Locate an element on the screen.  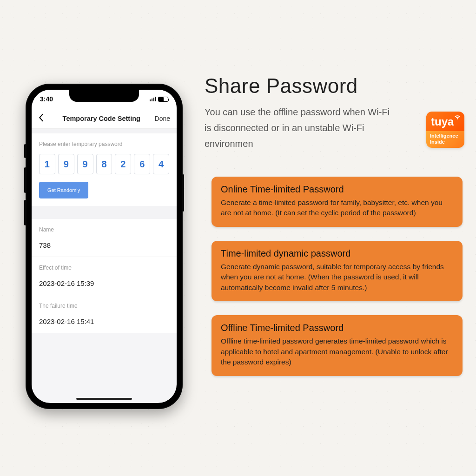
effect-value: 2023-02-16 15:39 is located at coordinates (104, 284).